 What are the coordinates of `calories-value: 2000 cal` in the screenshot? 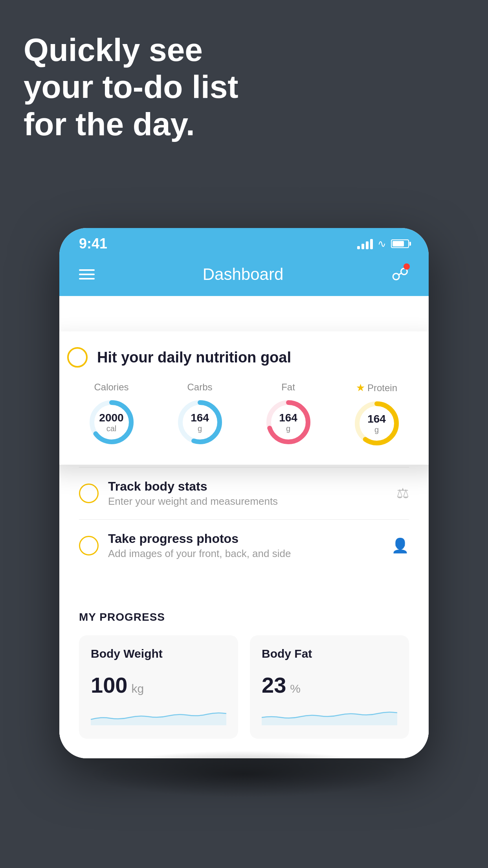 It's located at (111, 422).